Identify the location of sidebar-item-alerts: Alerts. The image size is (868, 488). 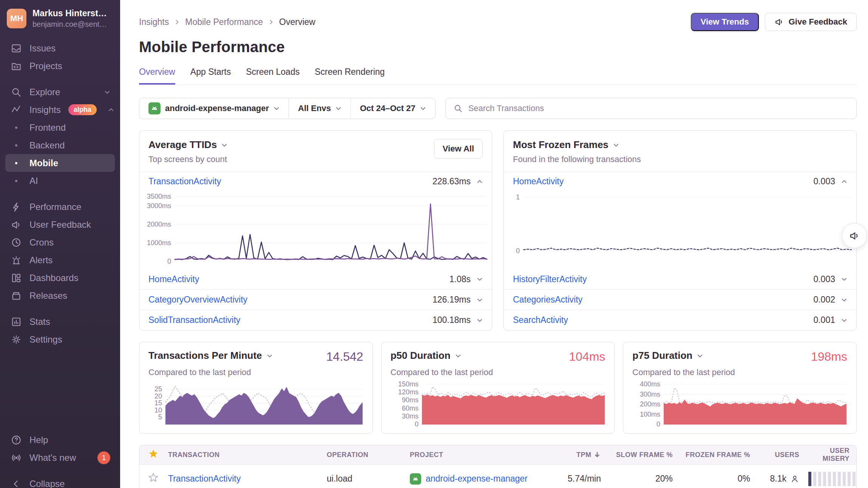
(60, 260).